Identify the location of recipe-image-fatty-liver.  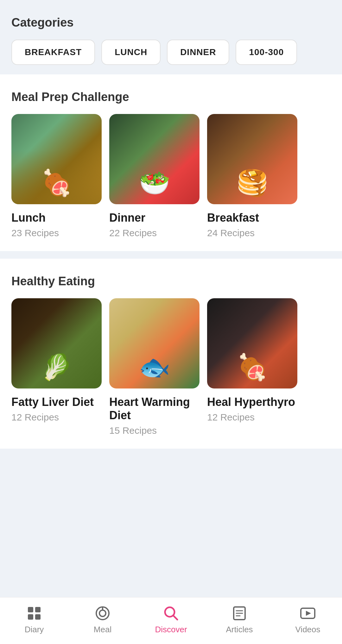
(56, 343).